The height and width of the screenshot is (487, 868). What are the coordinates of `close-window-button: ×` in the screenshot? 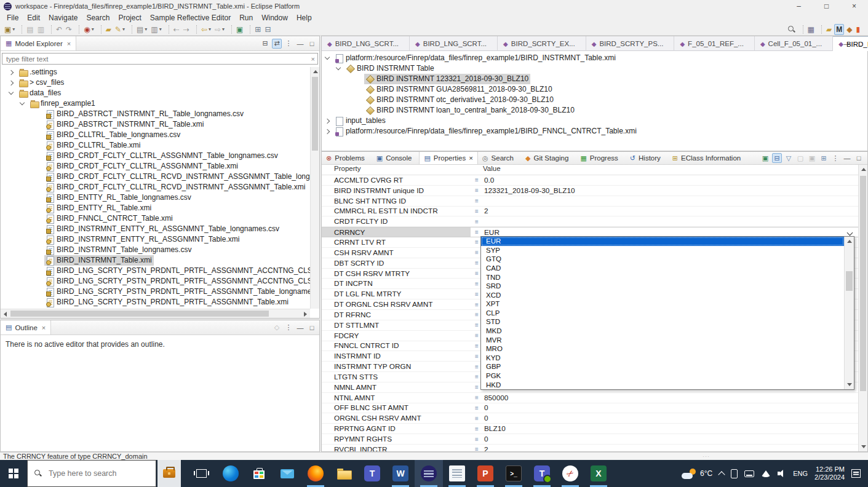 It's located at (854, 6).